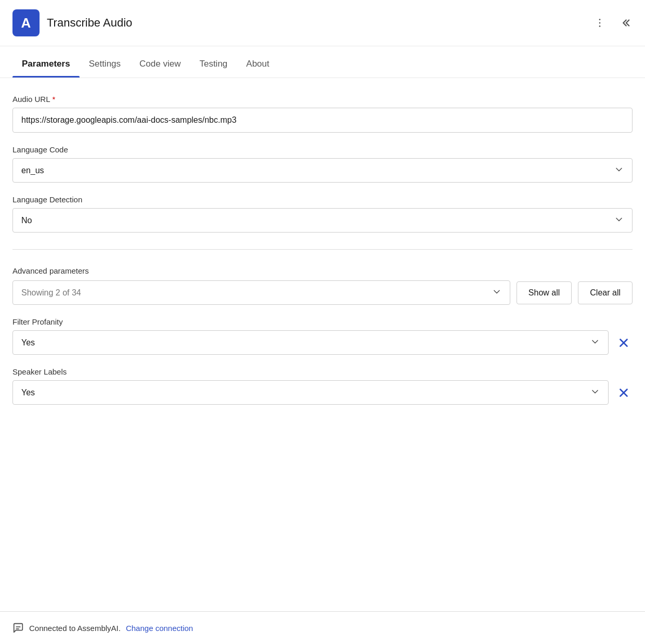 The image size is (645, 644). Describe the element at coordinates (322, 171) in the screenshot. I see `language-code-select-wrapper: en_us en_gb es fr de` at that location.